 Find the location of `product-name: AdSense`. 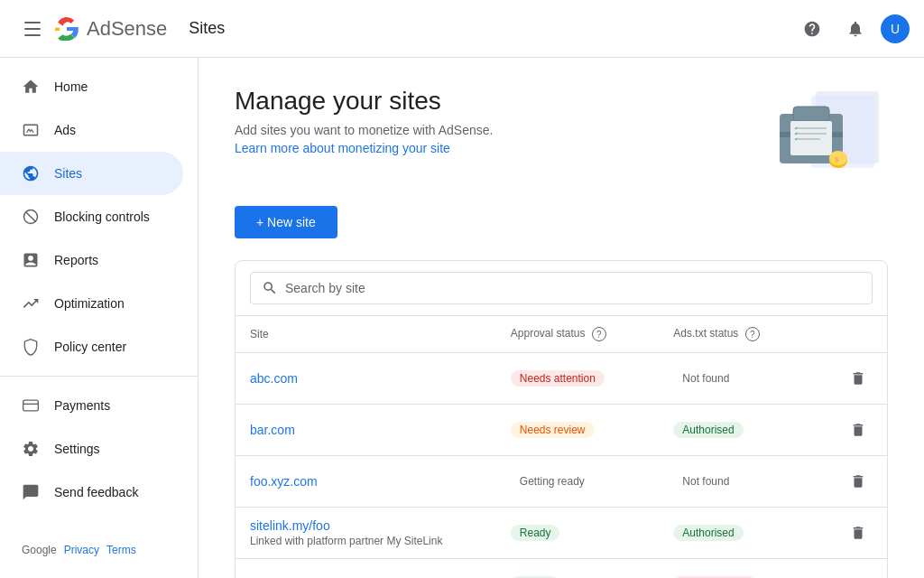

product-name: AdSense is located at coordinates (126, 29).